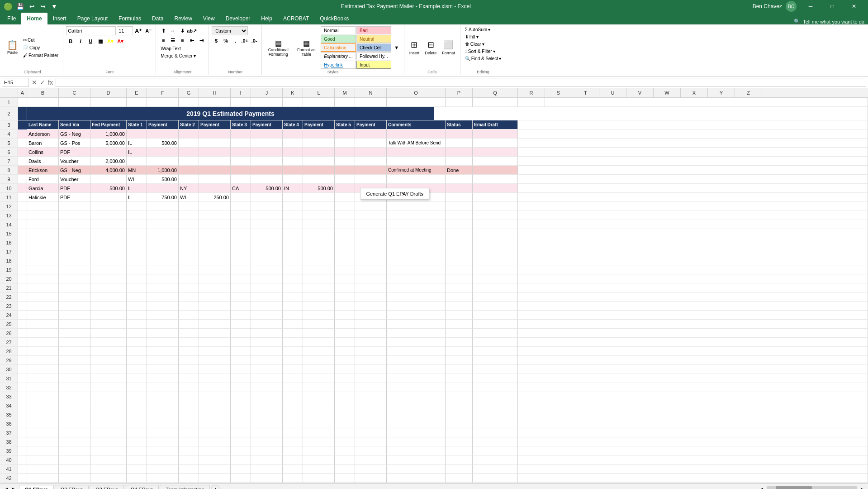 The image size is (868, 489). What do you see at coordinates (75, 134) in the screenshot?
I see `cell-C4: GS - Neg` at bounding box center [75, 134].